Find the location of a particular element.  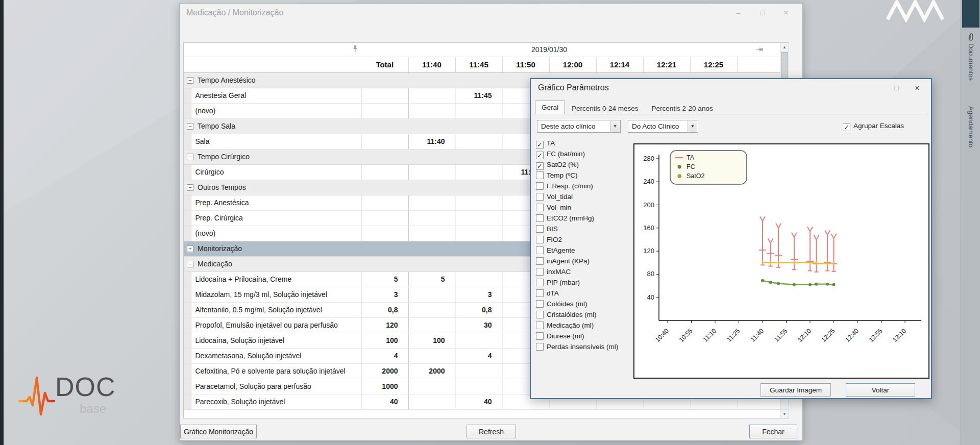

window-titlebar: Medicação / Monitorização – □ × is located at coordinates (491, 13).